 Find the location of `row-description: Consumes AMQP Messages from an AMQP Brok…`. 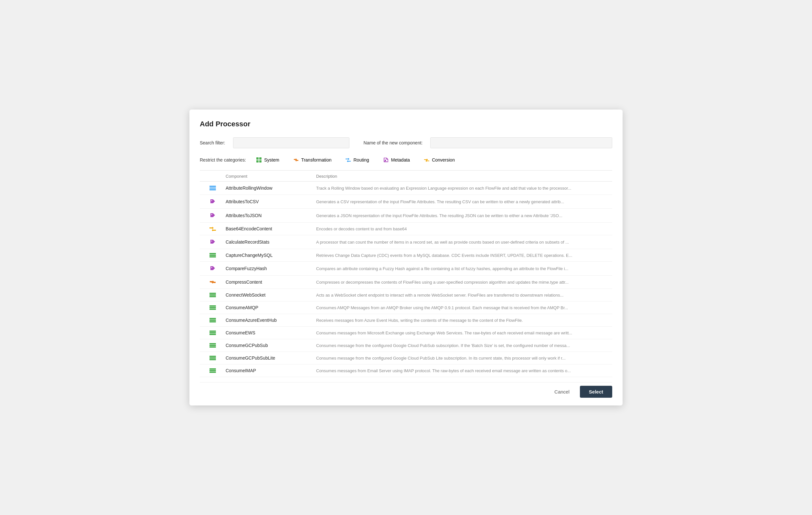

row-description: Consumes AMQP Messages from an AMQP Brok… is located at coordinates (464, 308).